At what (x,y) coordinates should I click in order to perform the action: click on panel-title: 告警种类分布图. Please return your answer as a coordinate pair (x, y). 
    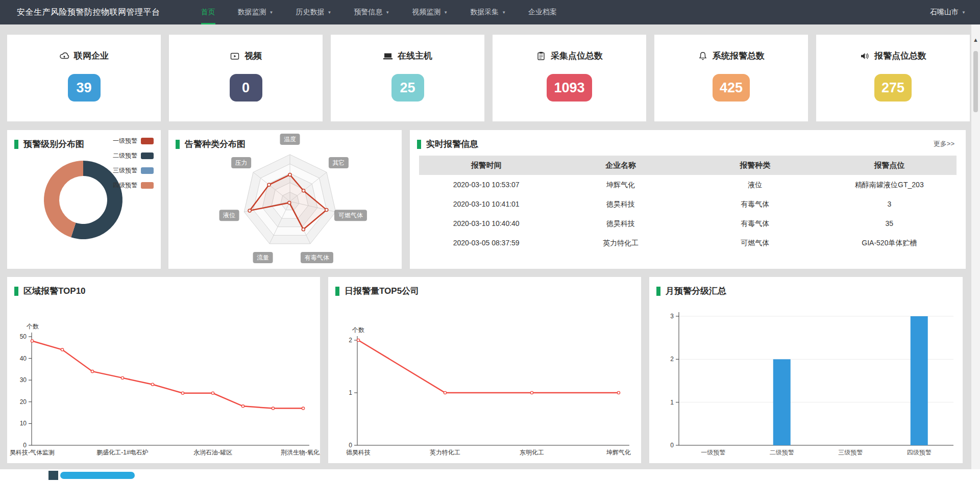
    Looking at the image, I should click on (215, 144).